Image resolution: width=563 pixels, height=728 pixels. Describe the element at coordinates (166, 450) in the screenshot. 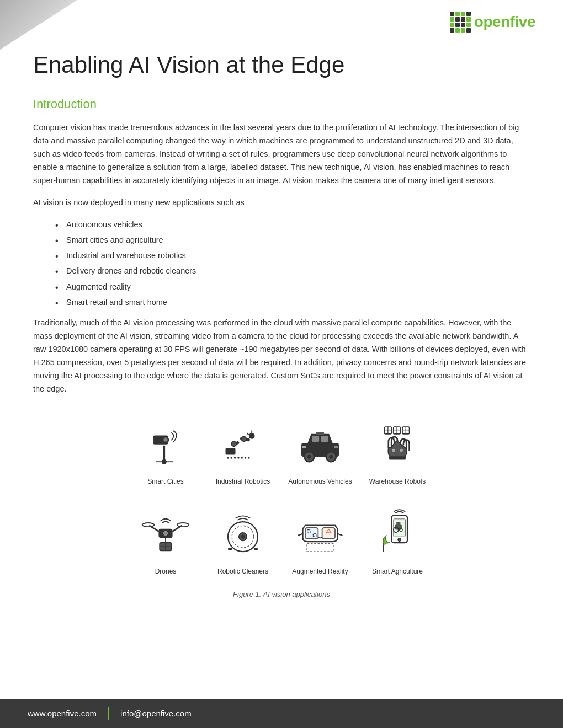

I see `icon-item-smart-cities: Smart Cities` at that location.